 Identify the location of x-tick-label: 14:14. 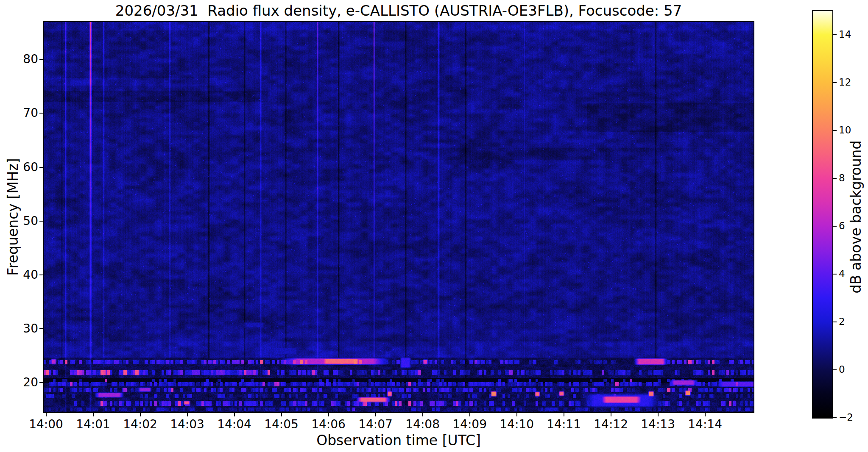
(705, 424).